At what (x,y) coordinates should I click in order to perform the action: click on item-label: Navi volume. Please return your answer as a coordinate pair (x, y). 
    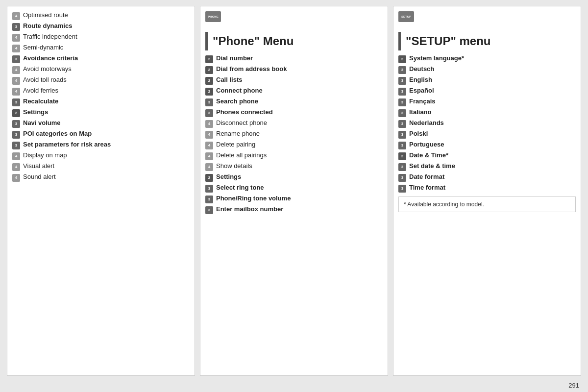
    Looking at the image, I should click on (42, 123).